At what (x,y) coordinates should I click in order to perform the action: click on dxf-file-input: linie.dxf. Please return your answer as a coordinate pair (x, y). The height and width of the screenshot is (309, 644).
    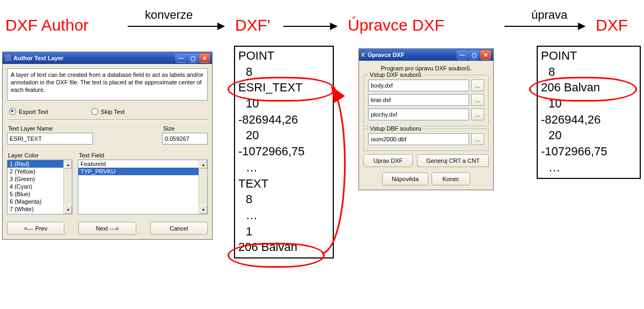
    Looking at the image, I should click on (419, 100).